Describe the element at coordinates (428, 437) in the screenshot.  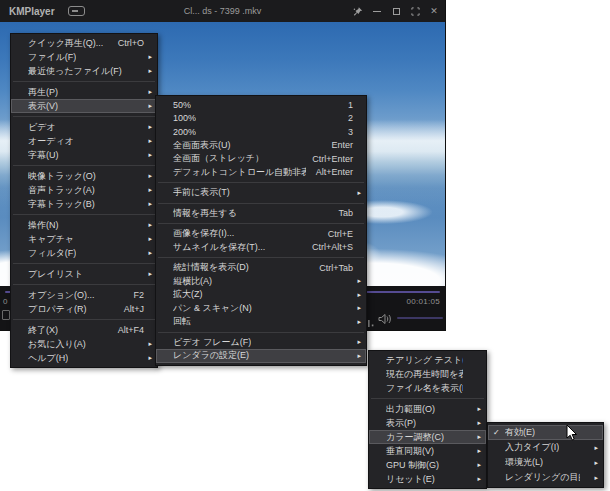
I see `menu-item: カラー調整(C)▸` at that location.